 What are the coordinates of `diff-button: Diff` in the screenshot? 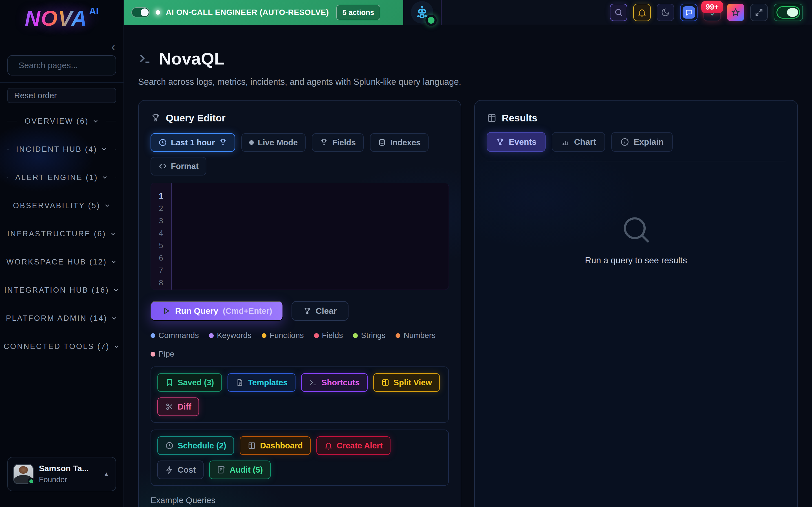 It's located at (178, 407).